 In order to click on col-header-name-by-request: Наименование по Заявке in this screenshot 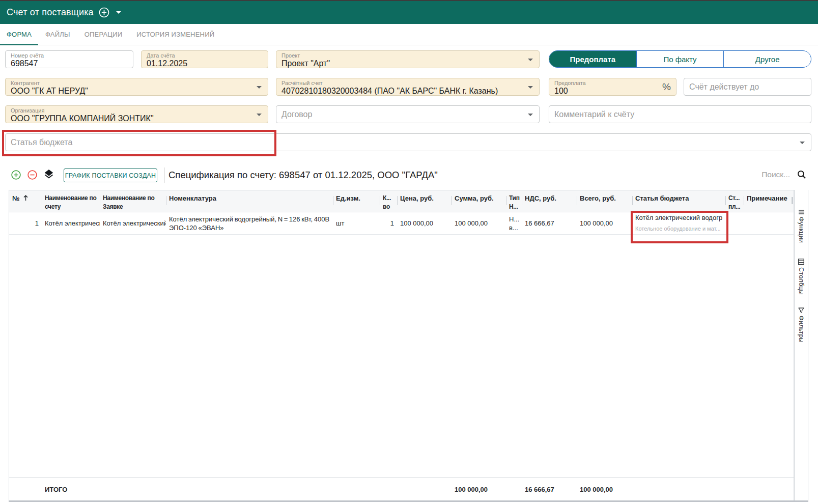, I will do `click(133, 201)`.